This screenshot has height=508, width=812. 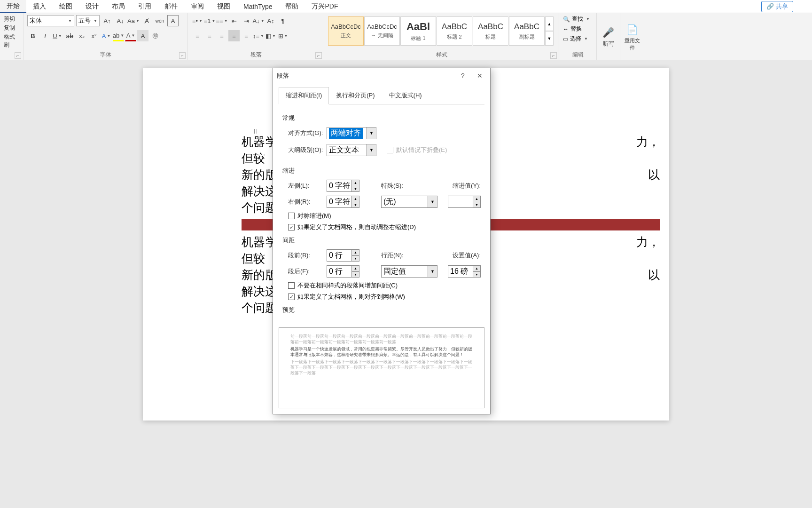 What do you see at coordinates (258, 36) in the screenshot?
I see `line-spacing-icon: ↕≡▼` at bounding box center [258, 36].